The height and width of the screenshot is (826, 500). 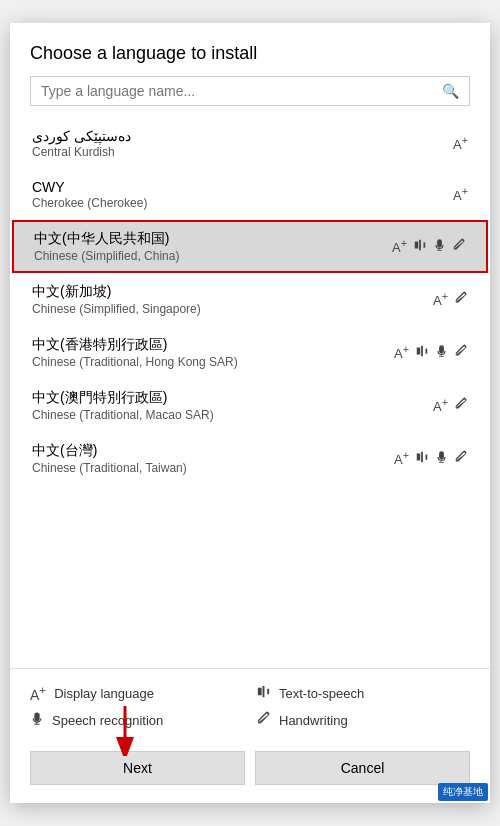 What do you see at coordinates (450, 91) in the screenshot?
I see `search-icon: 🔍` at bounding box center [450, 91].